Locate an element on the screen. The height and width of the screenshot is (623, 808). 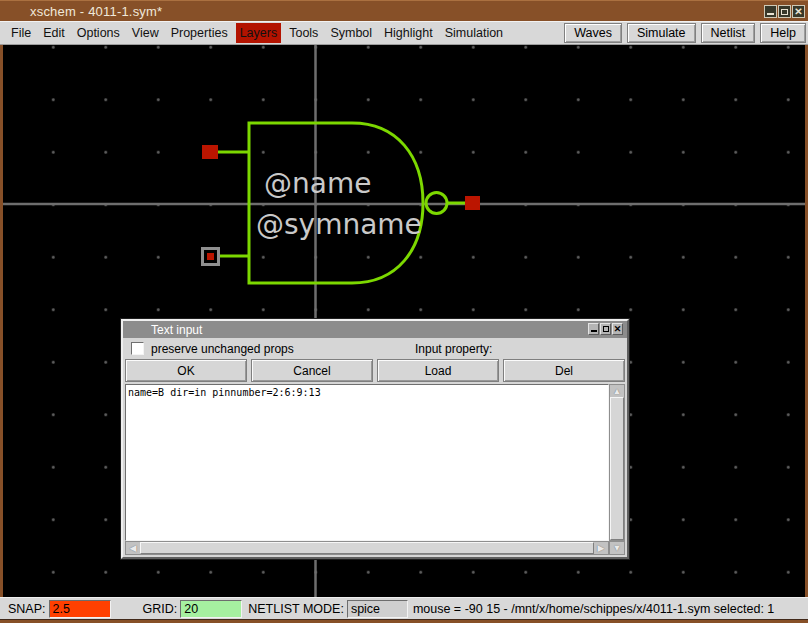
scroll-up-icon: ▲ is located at coordinates (617, 391).